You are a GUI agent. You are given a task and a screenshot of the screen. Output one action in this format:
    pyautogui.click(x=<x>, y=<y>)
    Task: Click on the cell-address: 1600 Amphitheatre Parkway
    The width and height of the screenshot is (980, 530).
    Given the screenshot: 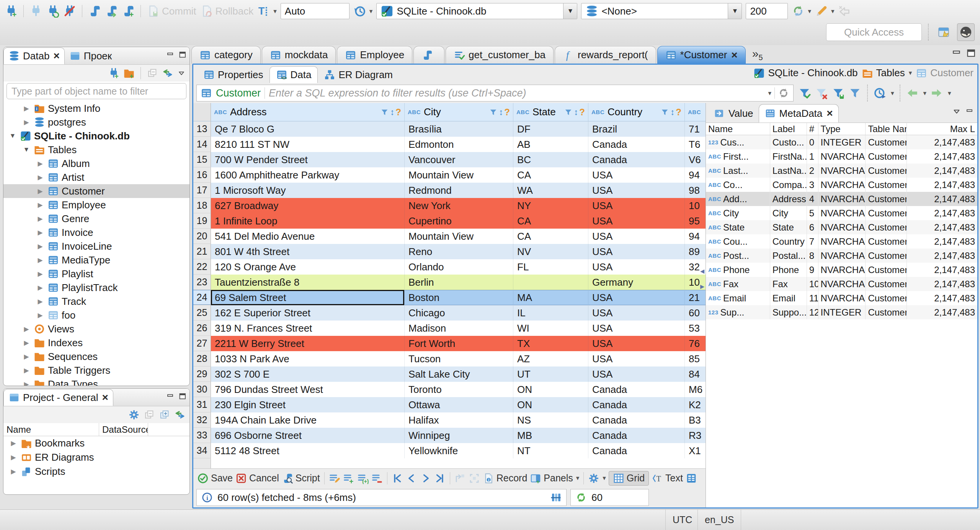 What is the action you would take?
    pyautogui.click(x=308, y=175)
    